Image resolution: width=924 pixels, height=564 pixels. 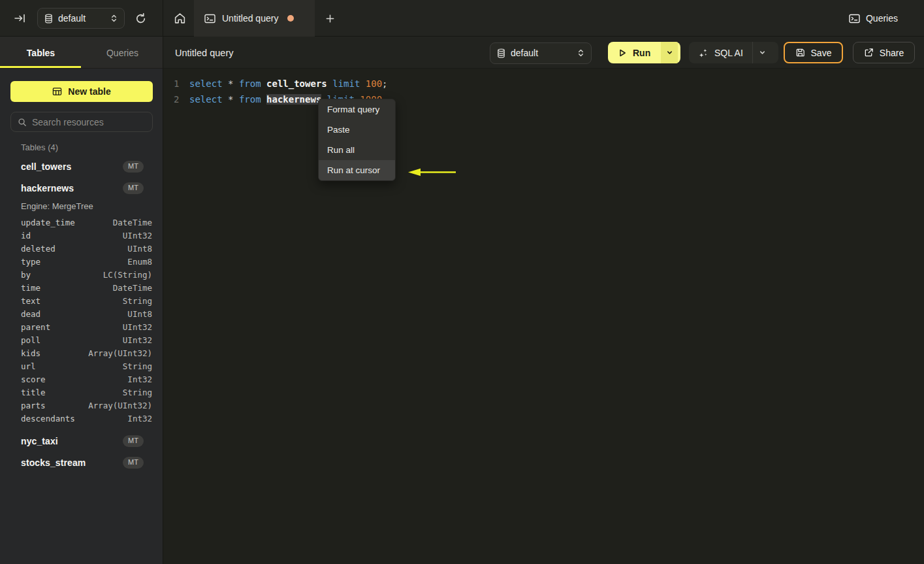 What do you see at coordinates (357, 170) in the screenshot?
I see `menu-item-run-at-cursor: Run at cursor` at bounding box center [357, 170].